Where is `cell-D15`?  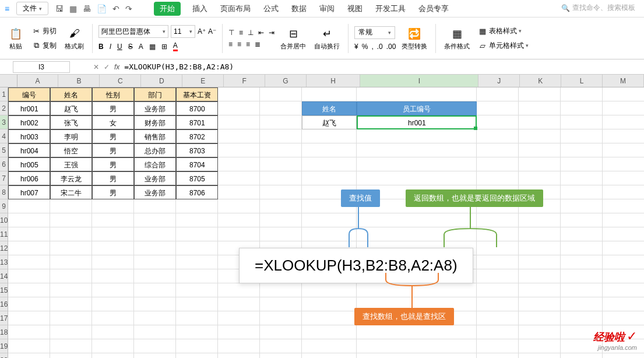
cell-D15 is located at coordinates (155, 290).